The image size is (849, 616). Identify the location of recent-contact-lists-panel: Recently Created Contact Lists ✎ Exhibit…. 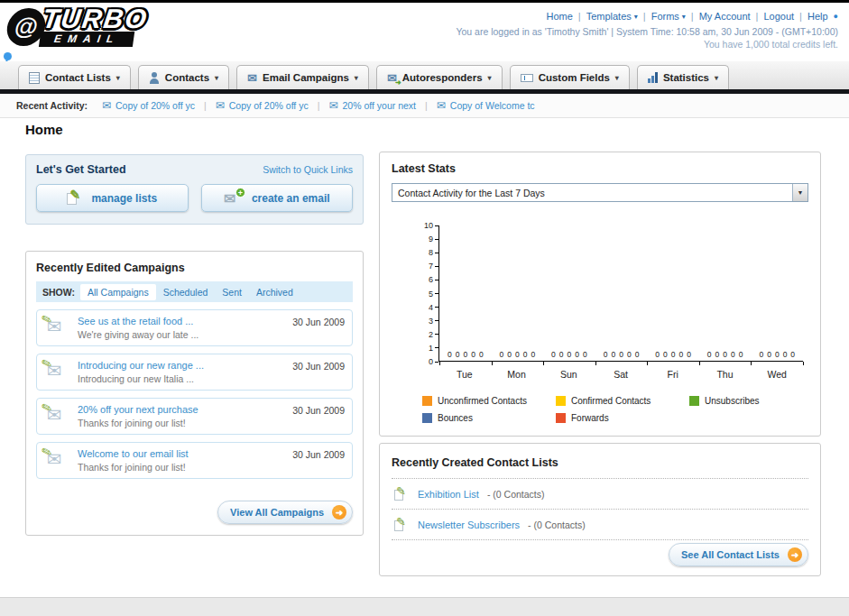
(600, 510).